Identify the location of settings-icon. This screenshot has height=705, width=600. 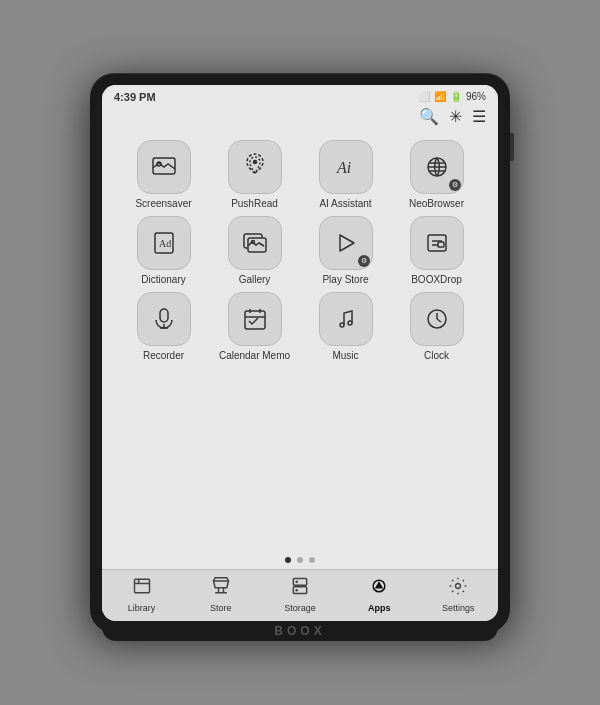
(458, 588).